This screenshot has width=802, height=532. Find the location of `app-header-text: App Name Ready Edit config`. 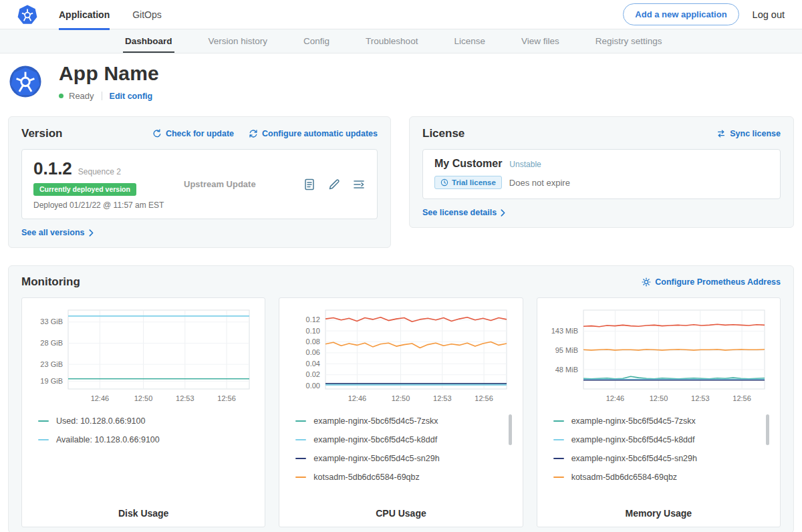

app-header-text: App Name Ready Edit config is located at coordinates (109, 82).